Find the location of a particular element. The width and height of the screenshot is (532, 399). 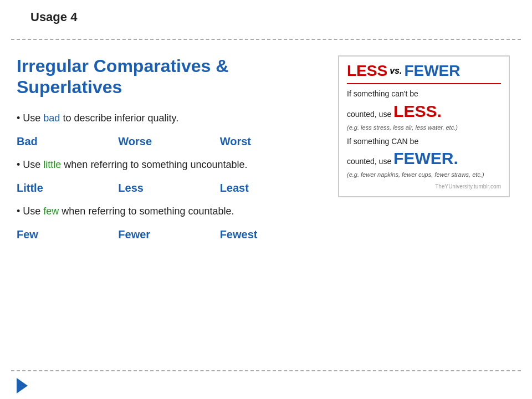

few-section: • Use few when referring to something co… is located at coordinates (169, 212).